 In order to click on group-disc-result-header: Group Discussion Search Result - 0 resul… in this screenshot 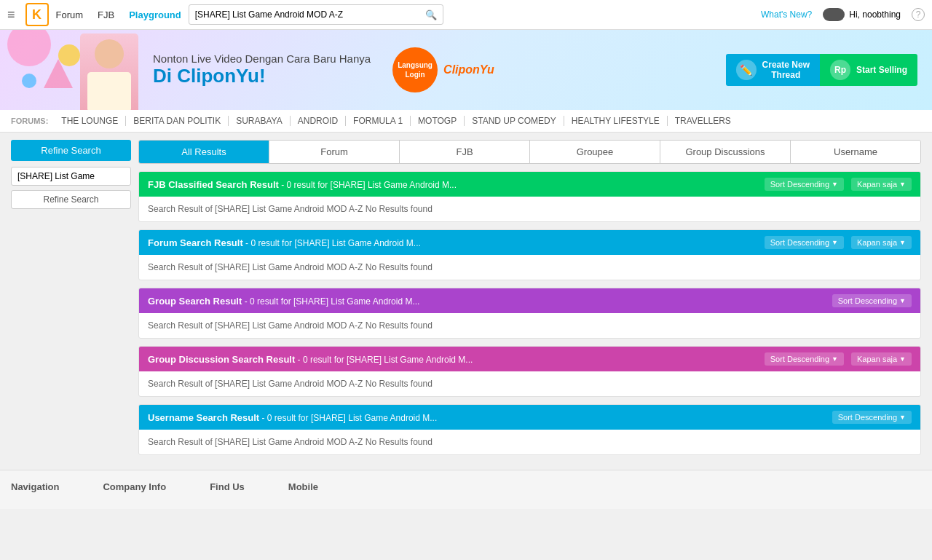, I will do `click(530, 359)`.